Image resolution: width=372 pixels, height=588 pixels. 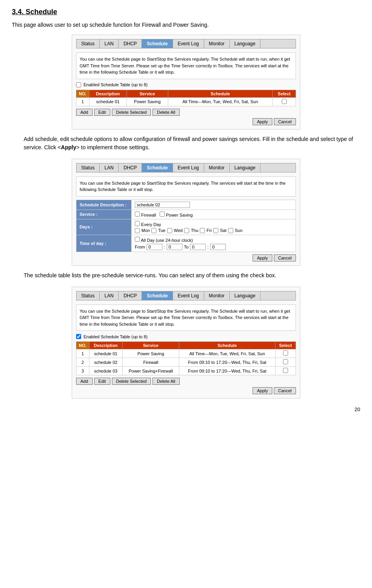 What do you see at coordinates (109, 296) in the screenshot?
I see `nav-lan-3: LAN` at bounding box center [109, 296].